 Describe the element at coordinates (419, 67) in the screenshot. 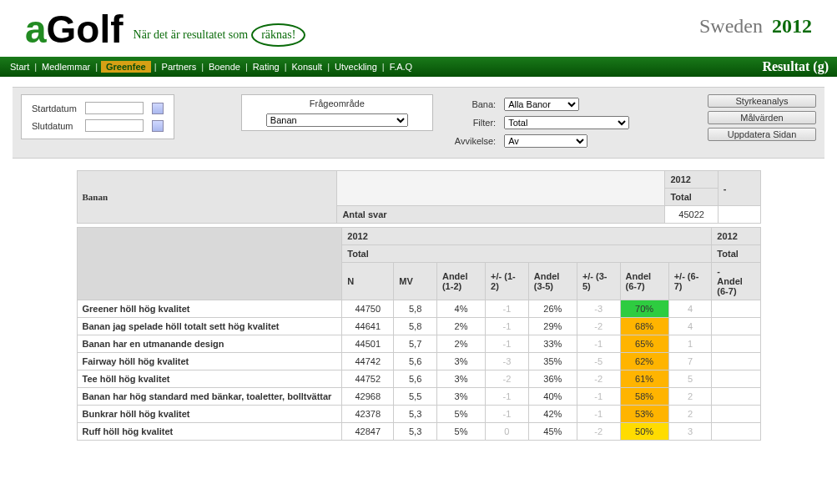

I see `navbar: Start | Medlemmar | Greenfee | Partners …` at that location.